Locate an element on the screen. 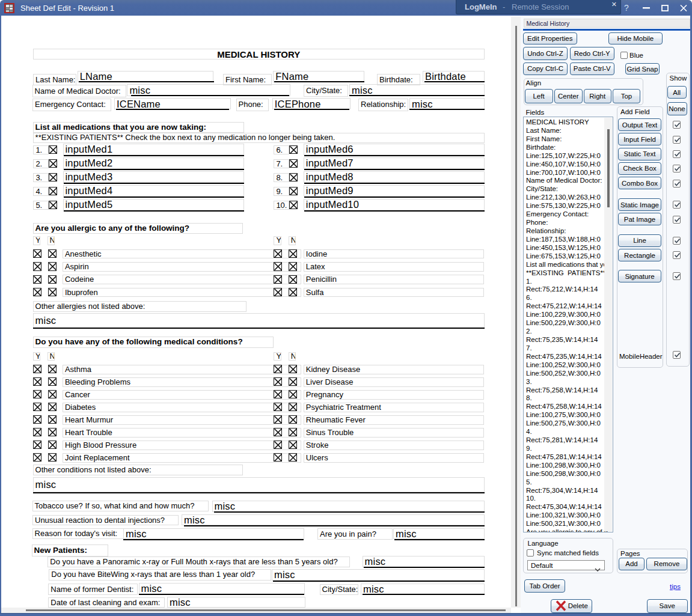 This screenshot has height=616, width=692. fields-list-item: Line:100,298,W:300,H:0 is located at coordinates (566, 466).